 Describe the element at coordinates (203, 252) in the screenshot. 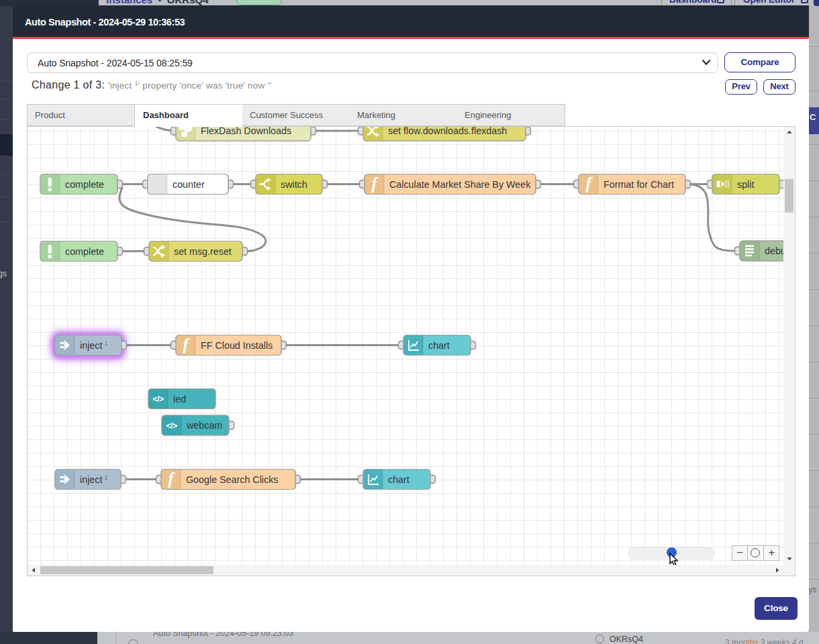

I see `svg-text: set msg.reset` at that location.